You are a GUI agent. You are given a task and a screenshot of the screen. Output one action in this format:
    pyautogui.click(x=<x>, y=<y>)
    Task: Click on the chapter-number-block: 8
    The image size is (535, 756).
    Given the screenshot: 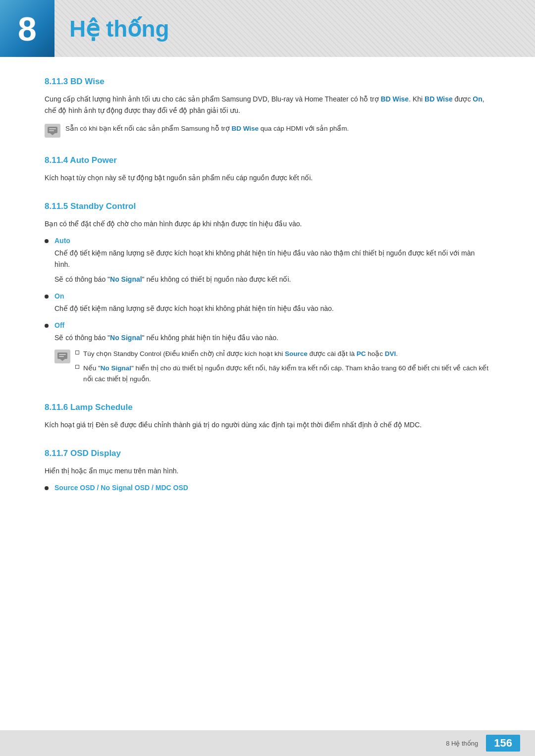 What is the action you would take?
    pyautogui.click(x=27, y=29)
    